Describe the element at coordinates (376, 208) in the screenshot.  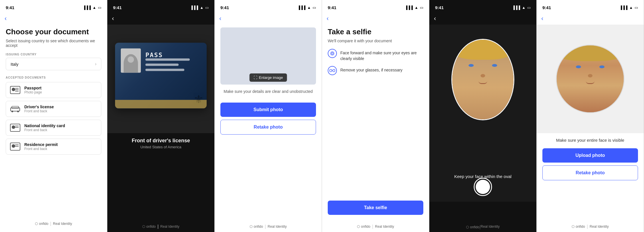
I see `selfie-btn-area: Take selfie` at that location.